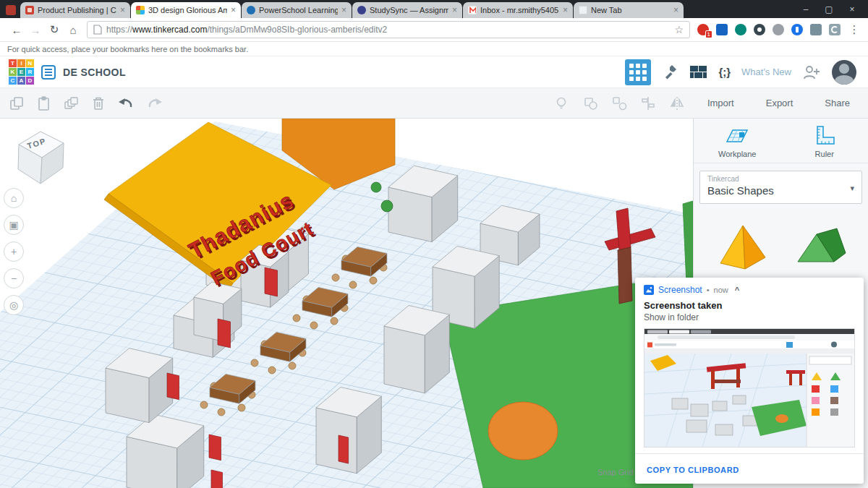  What do you see at coordinates (699, 72) in the screenshot?
I see `bricks-mode-icon` at bounding box center [699, 72].